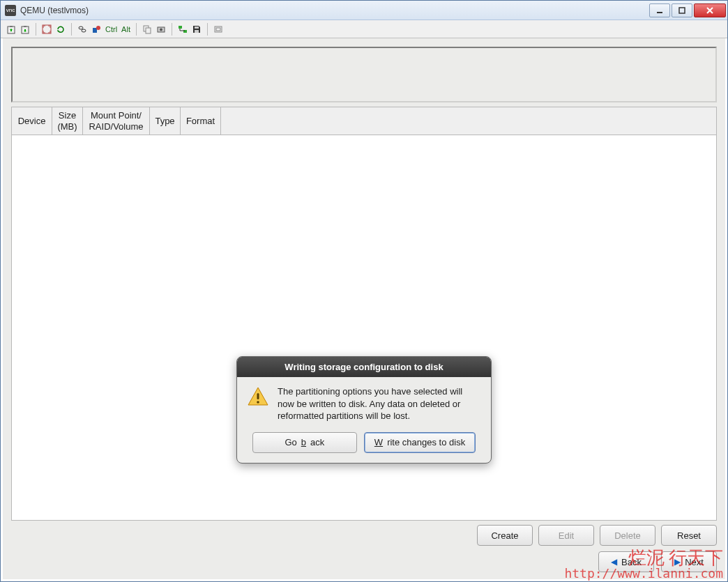 This screenshot has width=728, height=582. Describe the element at coordinates (47, 29) in the screenshot. I see `fullscreen-icon` at that location.